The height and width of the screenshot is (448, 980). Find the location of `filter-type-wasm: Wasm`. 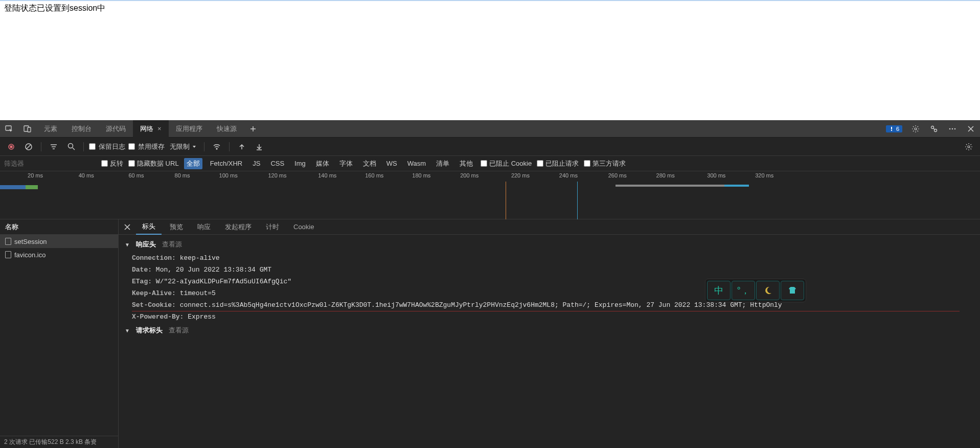

filter-type-wasm: Wasm is located at coordinates (417, 164).